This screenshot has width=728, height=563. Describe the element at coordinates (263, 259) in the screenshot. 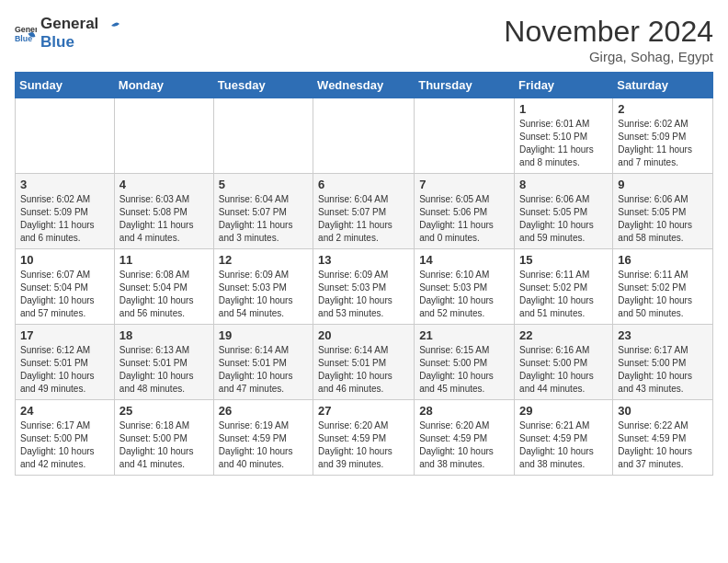

I see `day-number: 12` at that location.